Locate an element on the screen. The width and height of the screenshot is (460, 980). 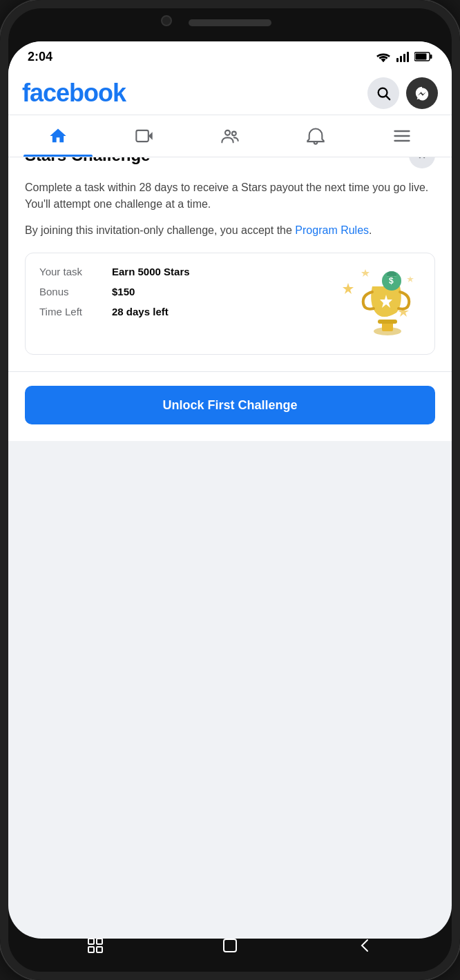
program-rules-link: Program Rules is located at coordinates (332, 231).